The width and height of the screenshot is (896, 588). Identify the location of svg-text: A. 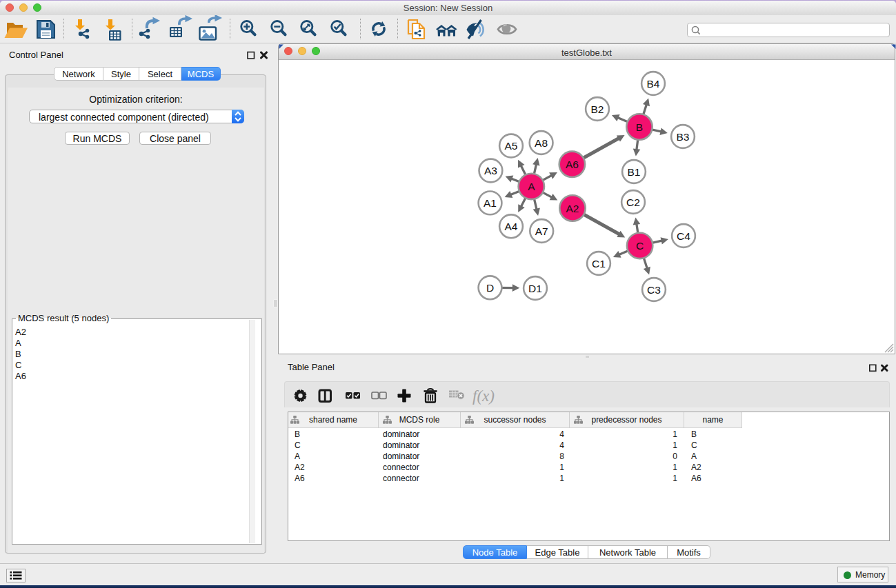
(531, 186).